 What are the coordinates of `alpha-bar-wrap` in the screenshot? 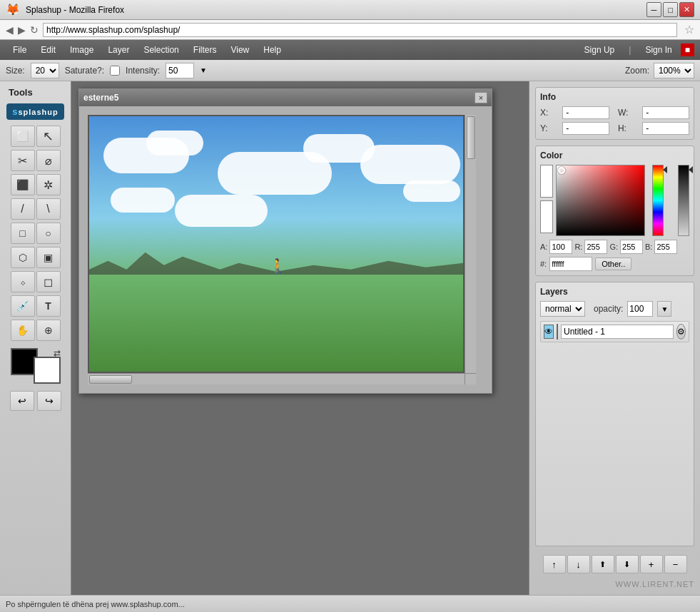 It's located at (681, 200).